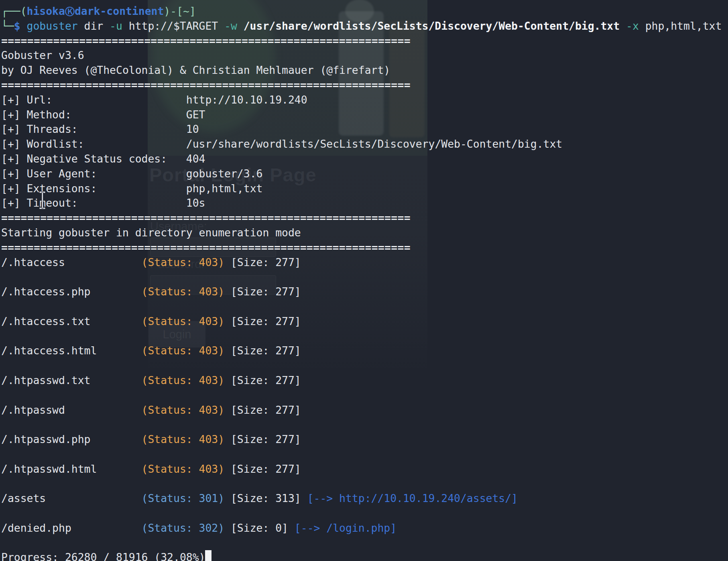 Image resolution: width=728 pixels, height=561 pixels. Describe the element at coordinates (71, 262) in the screenshot. I see `result-path: /.htaccess` at that location.